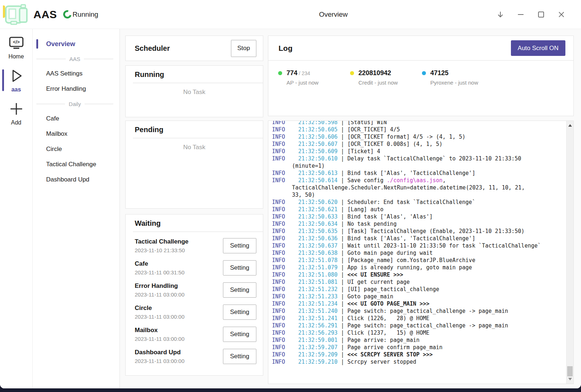 The width and height of the screenshot is (581, 392). I want to click on sidebar-item-label: Cafe, so click(53, 118).